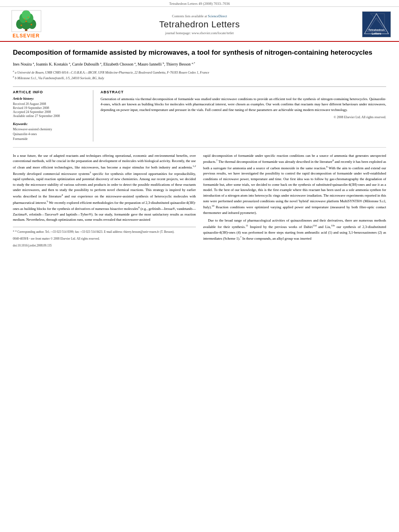 The image size is (399, 532). I want to click on body-left-para-1: In a near future, the use of adapted rea…, so click(105, 188).